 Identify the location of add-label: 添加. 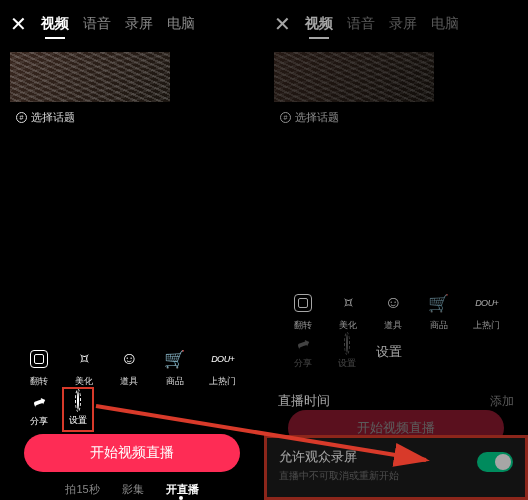
(502, 402).